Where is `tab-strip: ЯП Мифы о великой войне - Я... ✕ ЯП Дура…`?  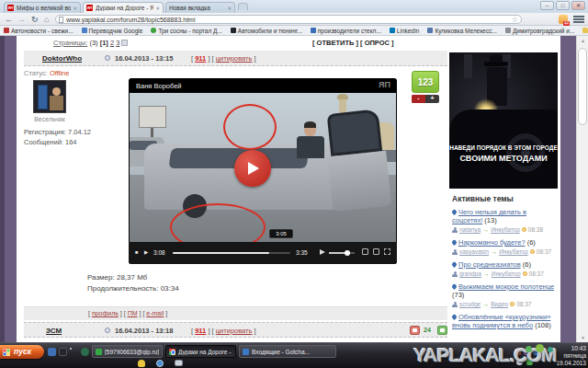
tab-strip: ЯП Мифы о великой войне - Я... ✕ ЯП Дура… is located at coordinates (294, 6).